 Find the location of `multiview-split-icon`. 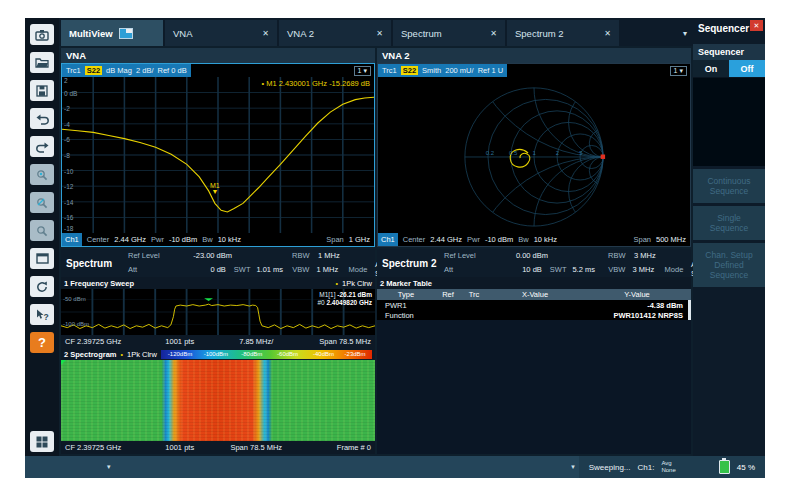

multiview-split-icon is located at coordinates (126, 34).